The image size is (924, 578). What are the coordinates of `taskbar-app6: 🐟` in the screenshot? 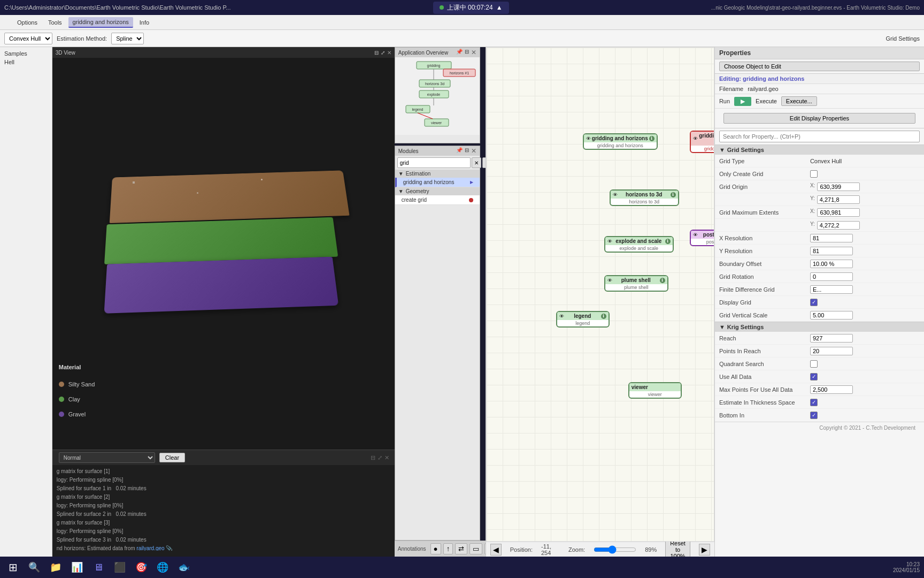 It's located at (184, 567).